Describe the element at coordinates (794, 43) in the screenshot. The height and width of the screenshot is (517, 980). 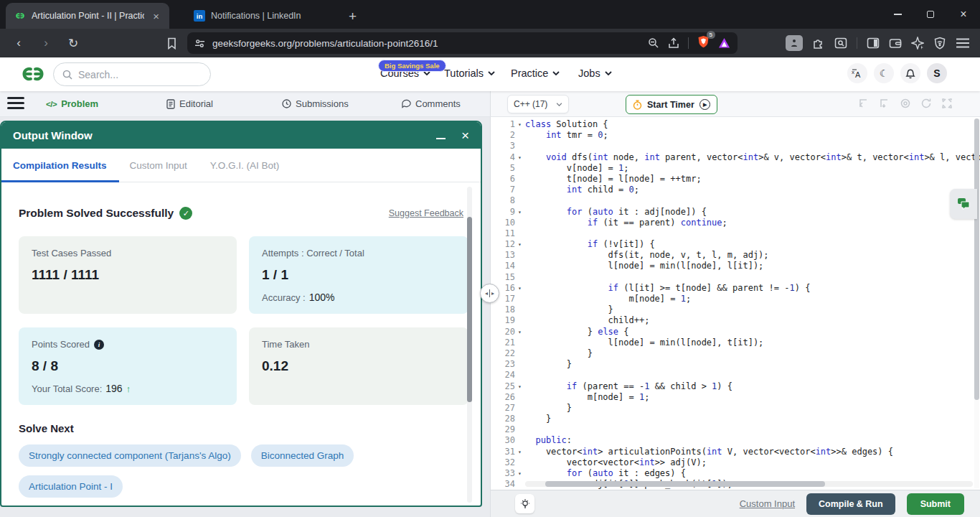
I see `reading-mode-icon` at that location.